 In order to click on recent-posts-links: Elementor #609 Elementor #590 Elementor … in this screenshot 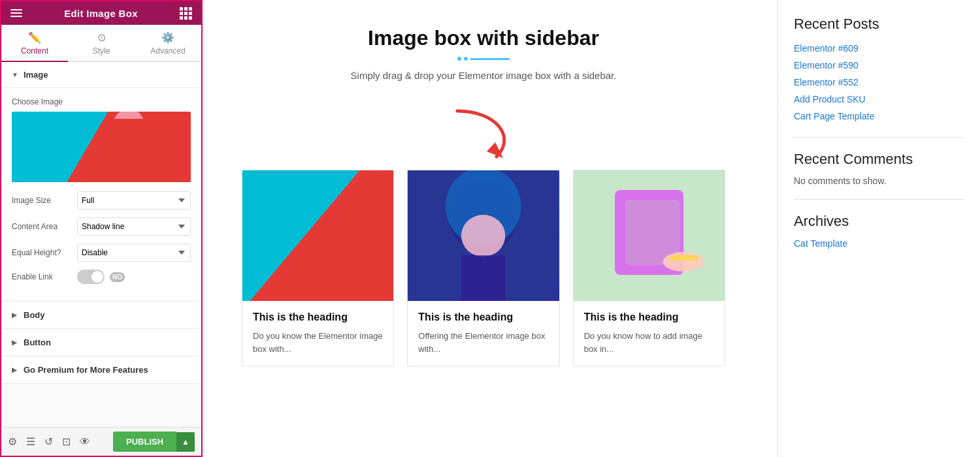, I will do `click(879, 82)`.